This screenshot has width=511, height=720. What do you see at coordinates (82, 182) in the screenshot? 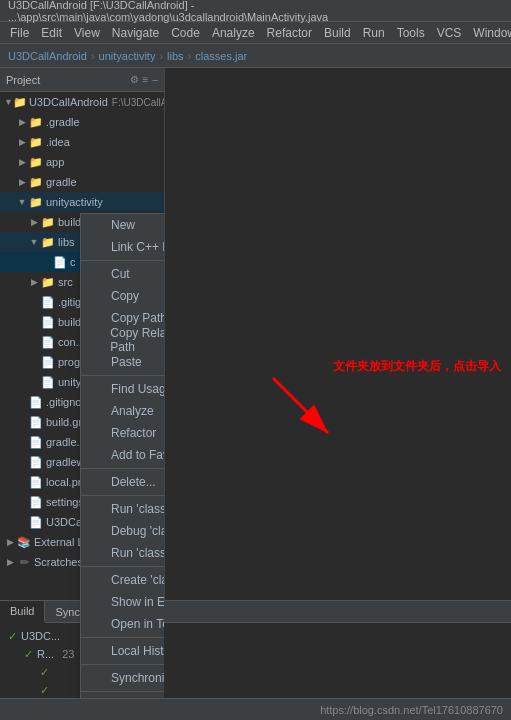
I see `tree-gradle2: ▶ 📁 gradle` at bounding box center [82, 182].